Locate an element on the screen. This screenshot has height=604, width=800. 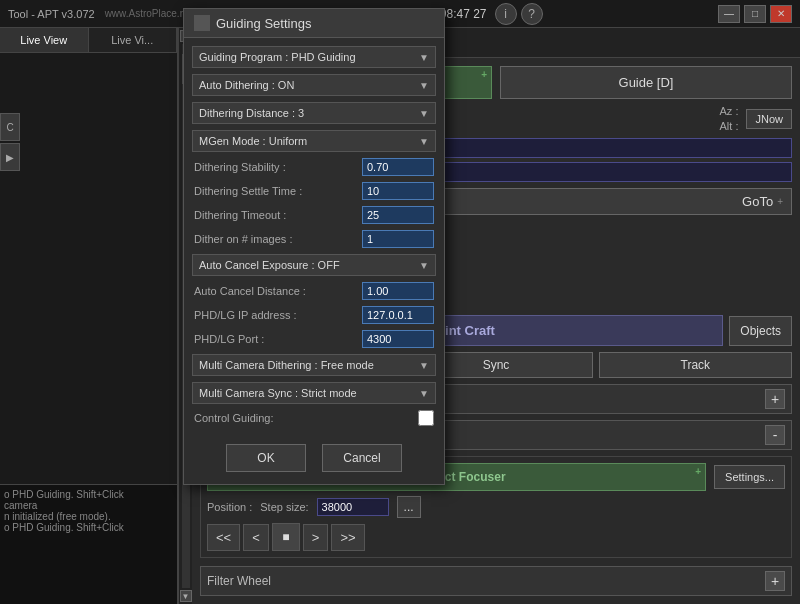
step-size-input is located at coordinates (353, 507).